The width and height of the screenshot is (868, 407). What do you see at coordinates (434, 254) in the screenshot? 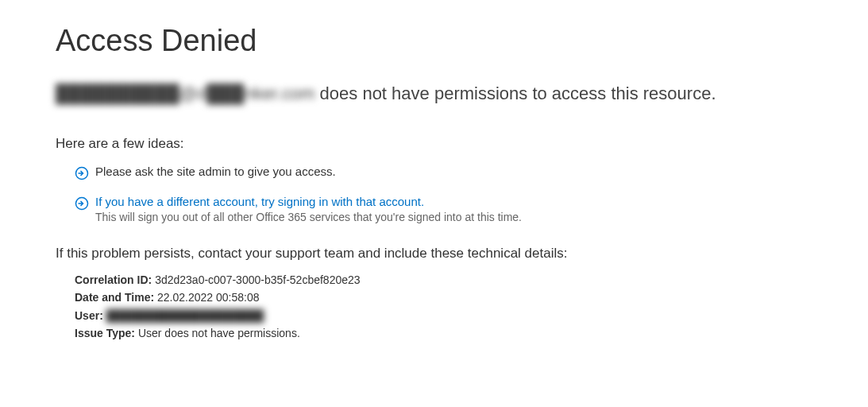
I see `technical-details-heading: If this problem persists, contact your s…` at bounding box center [434, 254].